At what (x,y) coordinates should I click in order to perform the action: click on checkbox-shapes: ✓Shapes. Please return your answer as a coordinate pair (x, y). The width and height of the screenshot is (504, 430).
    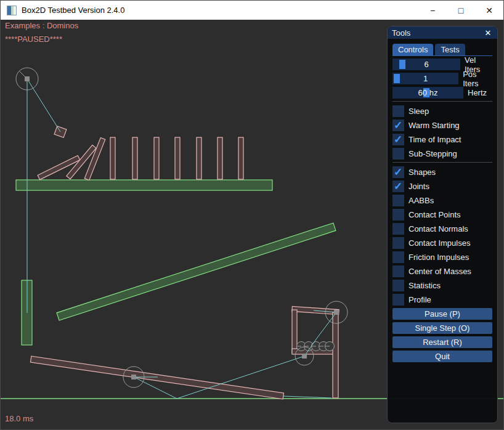
    Looking at the image, I should click on (442, 172).